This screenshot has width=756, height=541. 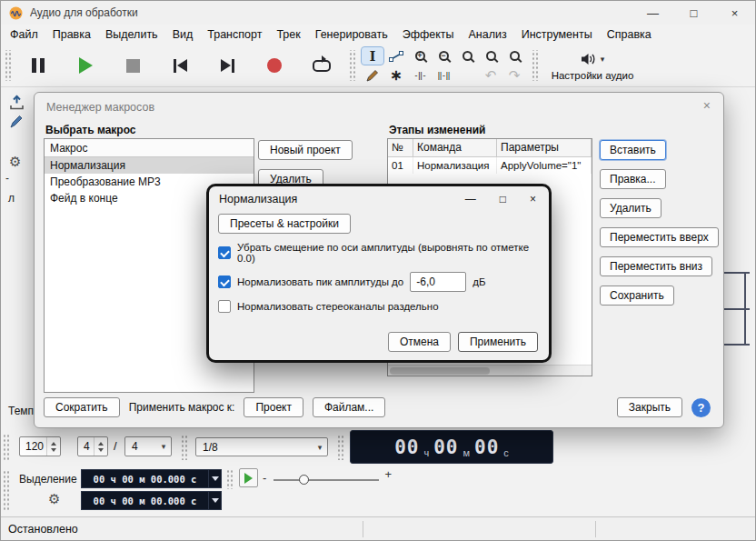 What do you see at coordinates (24, 35) in the screenshot?
I see `menu-item-file: Файл` at bounding box center [24, 35].